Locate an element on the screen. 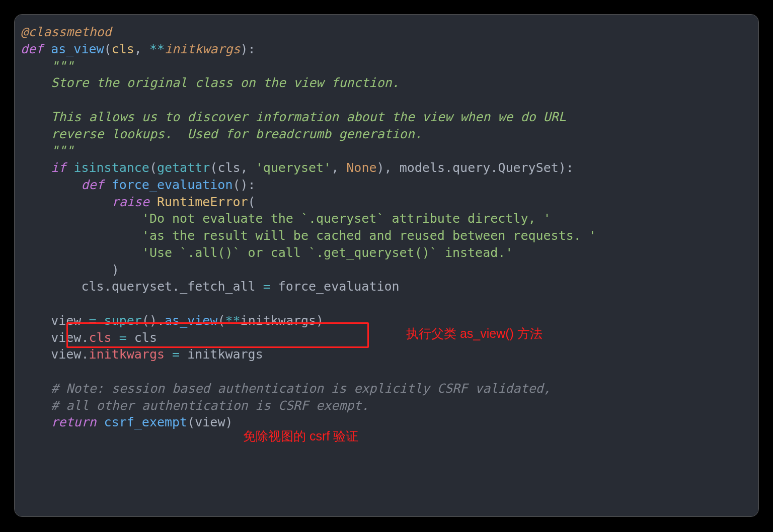  kw-if: if is located at coordinates (58, 168).